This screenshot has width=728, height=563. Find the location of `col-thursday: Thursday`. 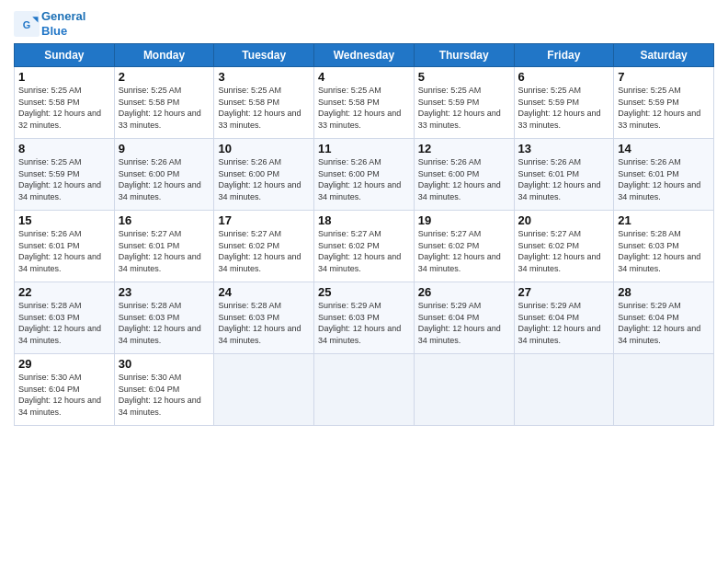

col-thursday: Thursday is located at coordinates (463, 55).